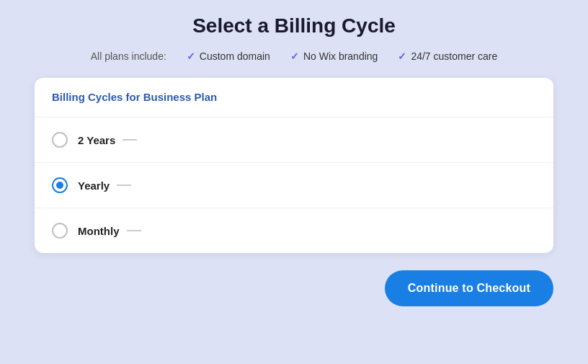  I want to click on billing-option-yearly: Yearly, so click(294, 186).